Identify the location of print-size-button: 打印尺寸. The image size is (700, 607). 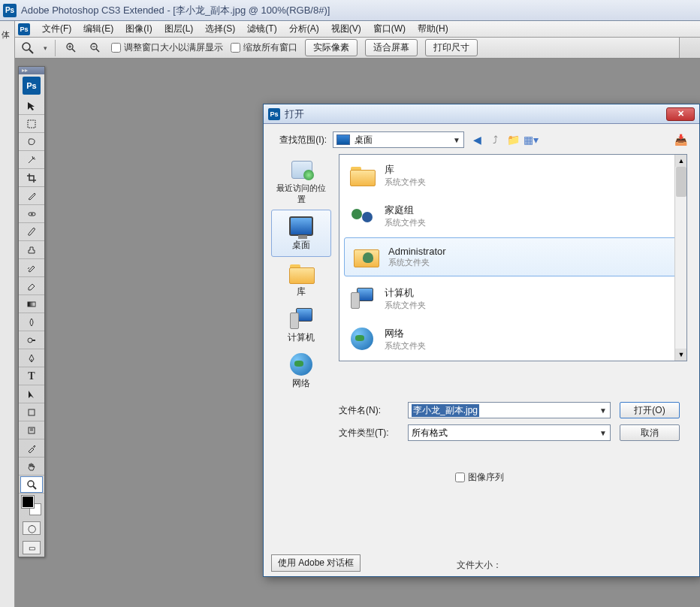
(451, 48).